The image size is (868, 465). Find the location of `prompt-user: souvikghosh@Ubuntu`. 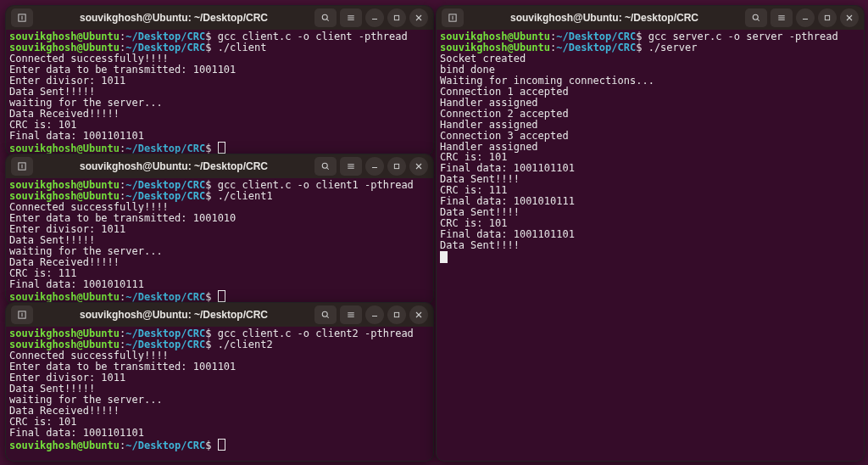

prompt-user: souvikghosh@Ubuntu is located at coordinates (64, 36).